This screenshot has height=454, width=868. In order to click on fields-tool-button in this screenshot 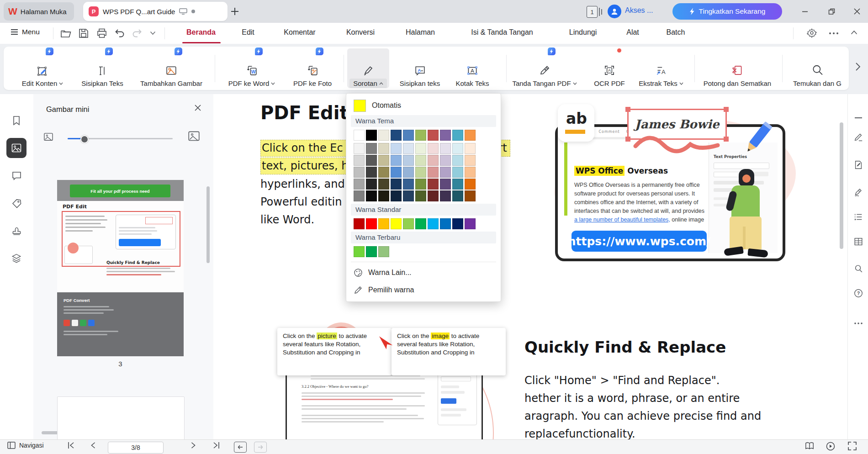, I will do `click(858, 217)`.